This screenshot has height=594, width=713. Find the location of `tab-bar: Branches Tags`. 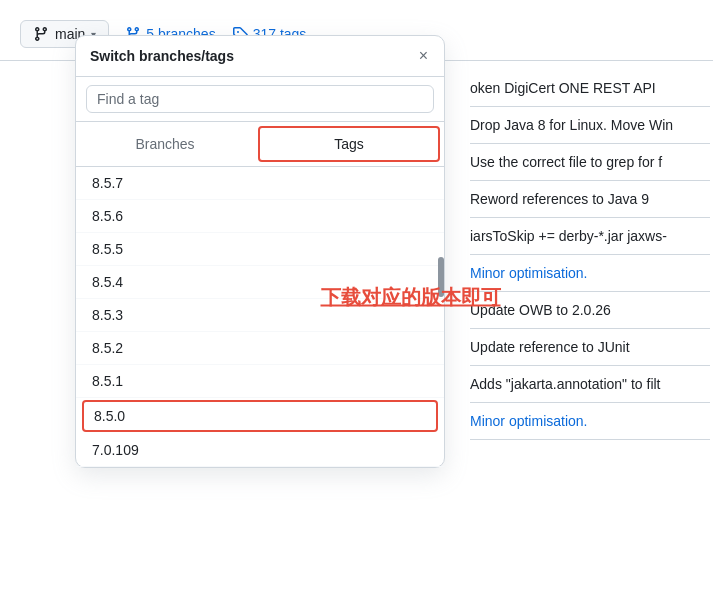

tab-bar: Branches Tags is located at coordinates (260, 144).